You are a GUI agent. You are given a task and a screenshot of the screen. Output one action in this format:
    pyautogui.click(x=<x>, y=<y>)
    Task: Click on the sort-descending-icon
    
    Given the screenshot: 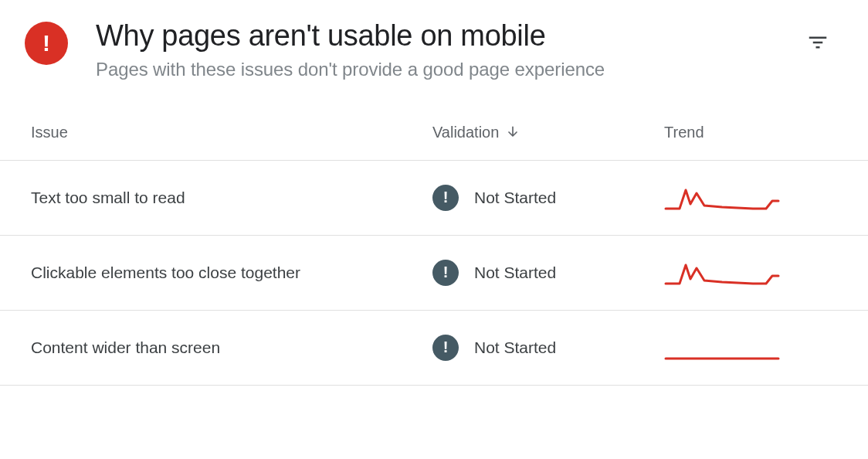 What is the action you would take?
    pyautogui.click(x=513, y=132)
    